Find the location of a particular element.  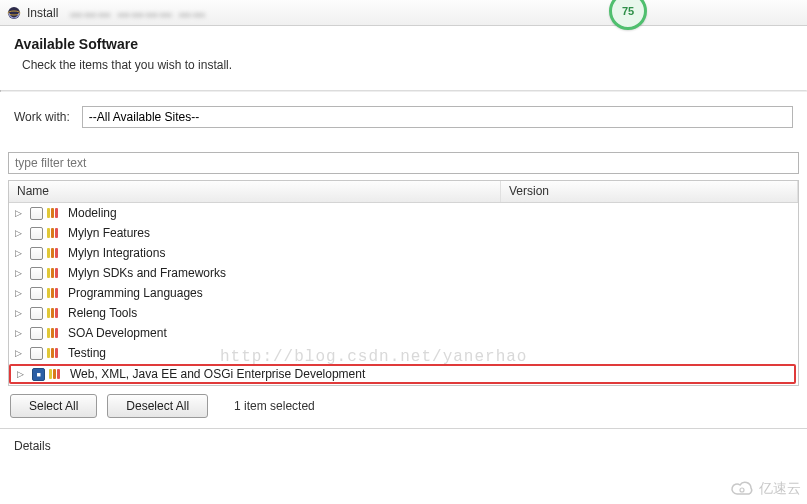

deselect-all-button: Deselect All is located at coordinates (158, 406).